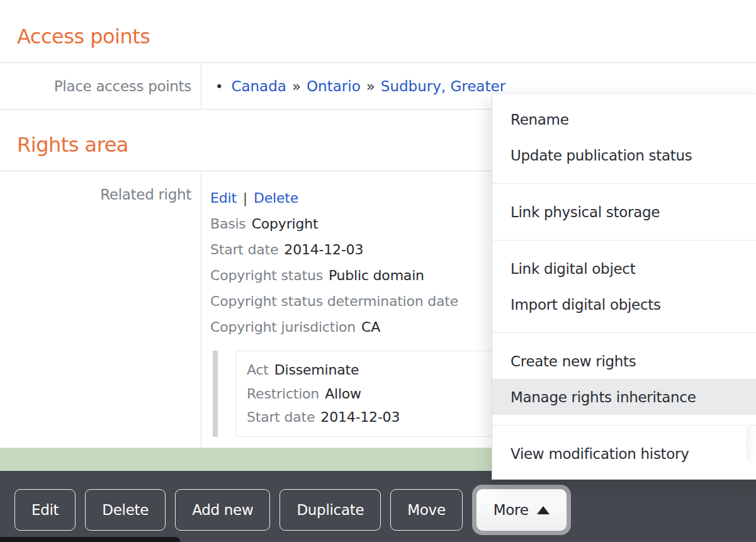 The height and width of the screenshot is (542, 756). What do you see at coordinates (343, 394) in the screenshot?
I see `field-value: Allow` at bounding box center [343, 394].